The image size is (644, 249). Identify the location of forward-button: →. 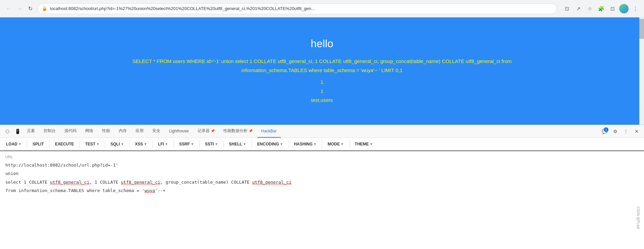
(19, 9).